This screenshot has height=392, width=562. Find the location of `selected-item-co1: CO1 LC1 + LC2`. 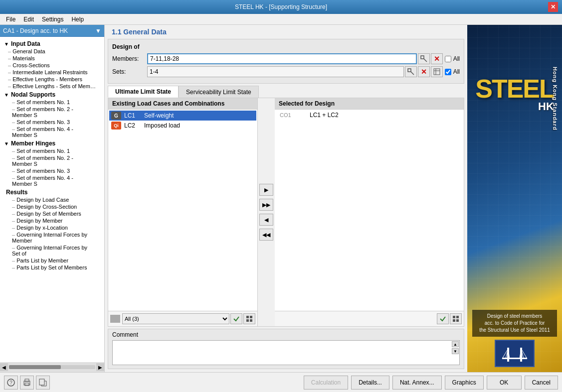

selected-item-co1: CO1 LC1 + LC2 is located at coordinates (369, 115).